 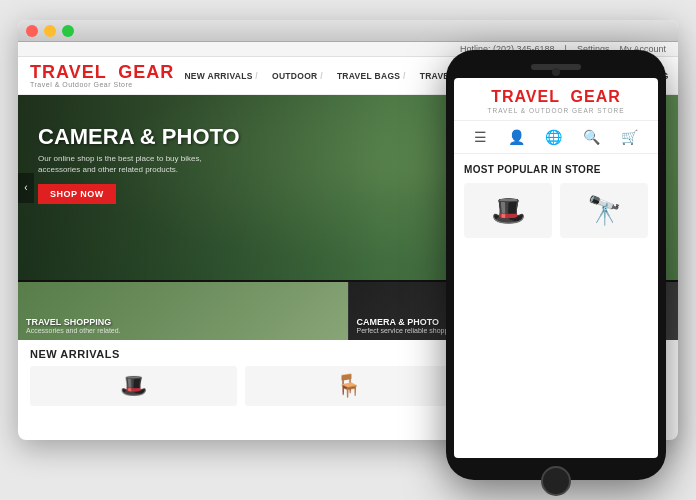 I want to click on mobile-menu-icon: ☰, so click(x=480, y=137).